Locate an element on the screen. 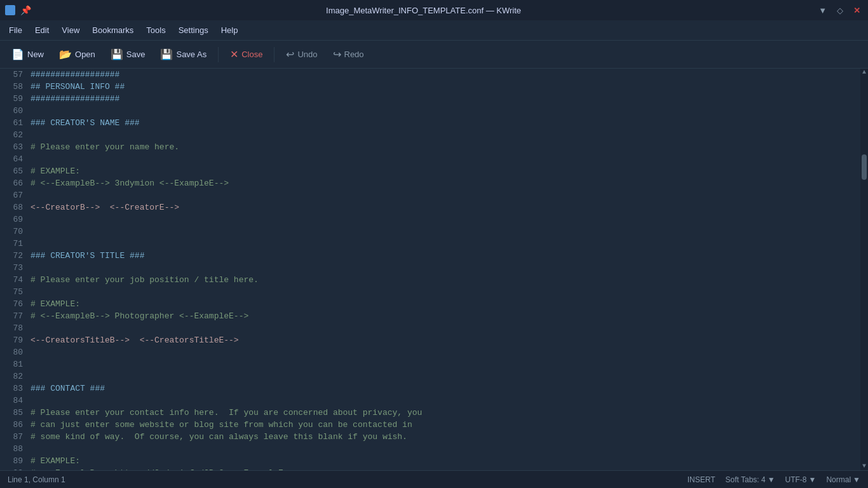  line-numbers: 5758596061626364656667686970717273747576… is located at coordinates (13, 269).